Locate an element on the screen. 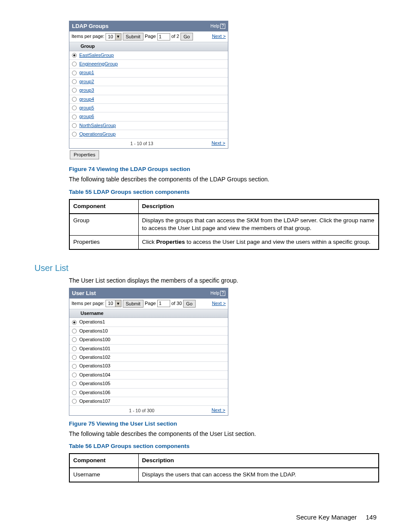 Image resolution: width=411 pixels, height=532 pixels. group-link: group1 is located at coordinates (87, 72).